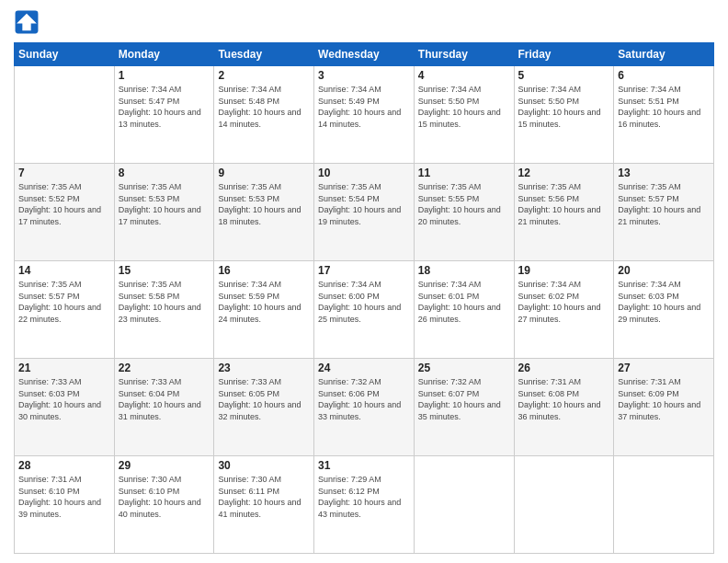  Describe the element at coordinates (64, 270) in the screenshot. I see `day-number: 14` at that location.